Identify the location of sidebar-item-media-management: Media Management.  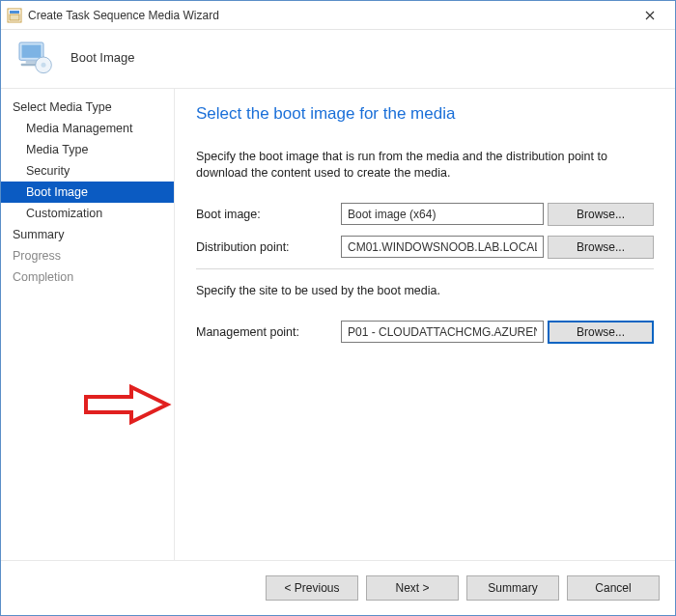
(87, 128).